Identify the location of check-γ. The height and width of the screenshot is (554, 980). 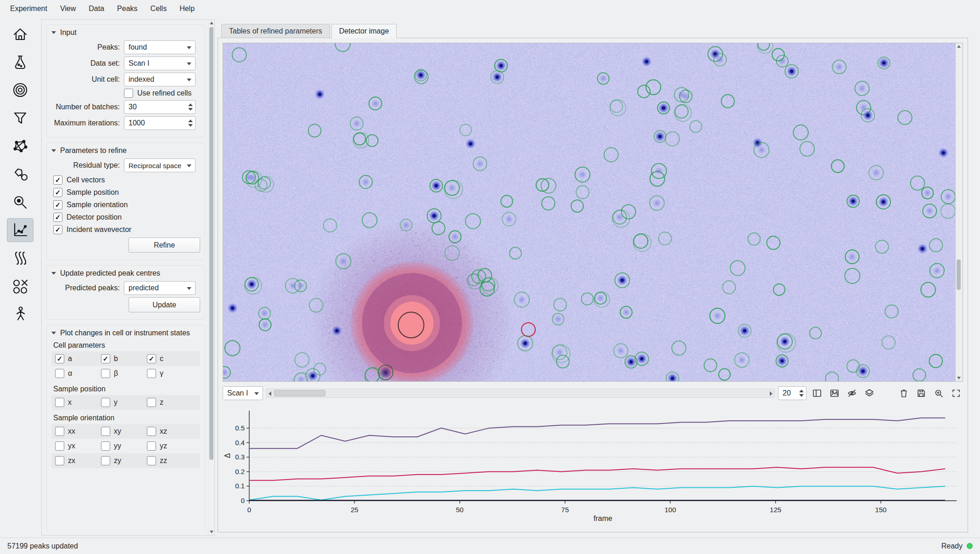
(151, 373).